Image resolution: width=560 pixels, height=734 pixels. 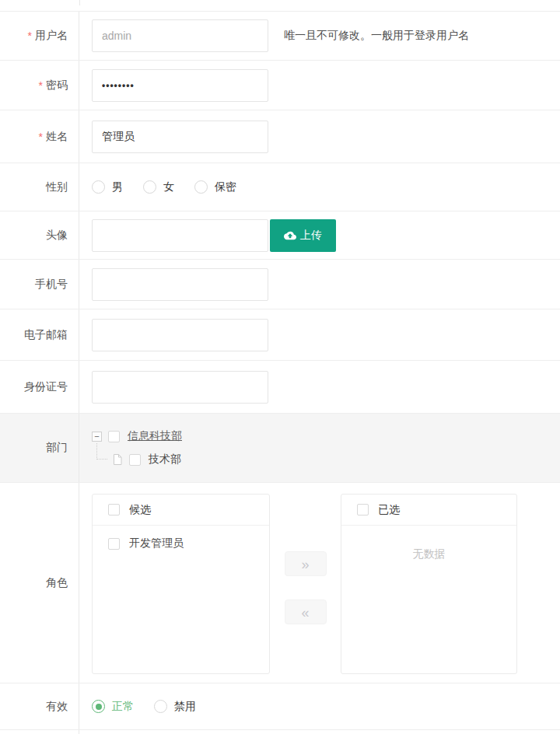 What do you see at coordinates (40, 137) in the screenshot?
I see `name-label-cell: * 姓名` at bounding box center [40, 137].